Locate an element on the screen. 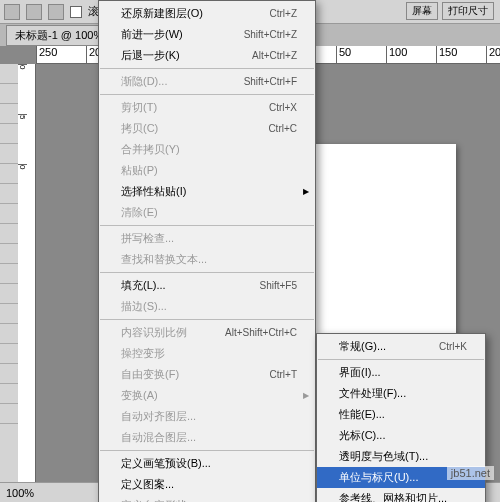  menu-item: 操控变形 is located at coordinates (207, 354).